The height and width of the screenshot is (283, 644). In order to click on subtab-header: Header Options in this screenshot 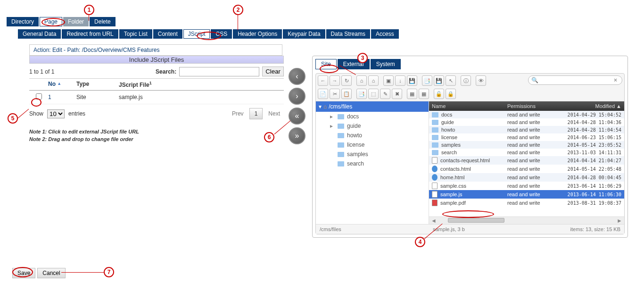, I will do `click(257, 34)`.